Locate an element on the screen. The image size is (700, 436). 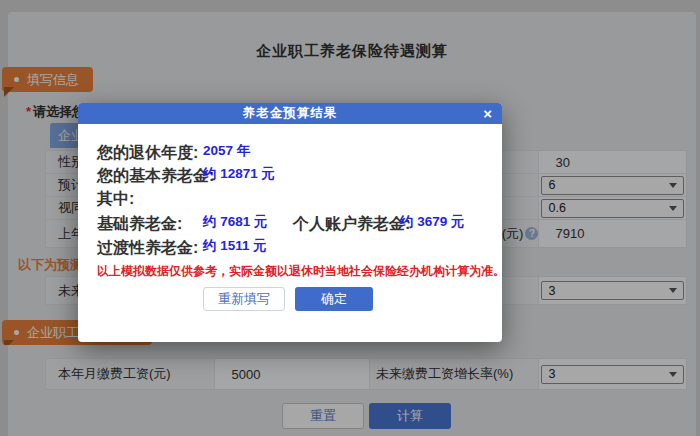
modal-title: 养老金预算结果 is located at coordinates (290, 114).